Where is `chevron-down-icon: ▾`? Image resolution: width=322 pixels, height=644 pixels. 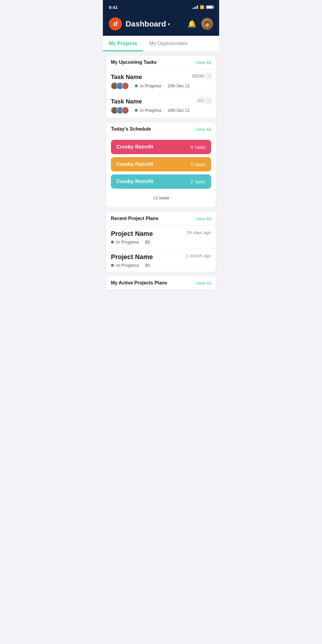
chevron-down-icon: ▾ is located at coordinates (169, 24).